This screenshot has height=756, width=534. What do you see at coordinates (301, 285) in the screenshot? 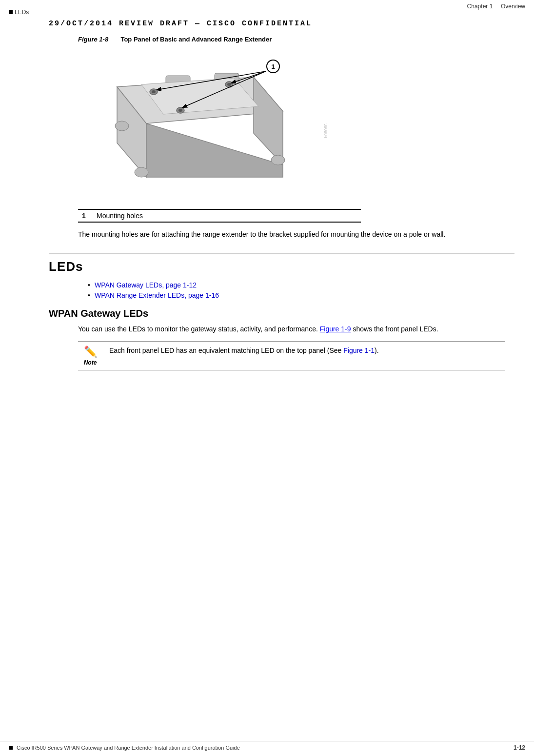
I see `bullet-wpan-gateway: WPAN Gateway LEDs, page 1-12` at bounding box center [301, 285].